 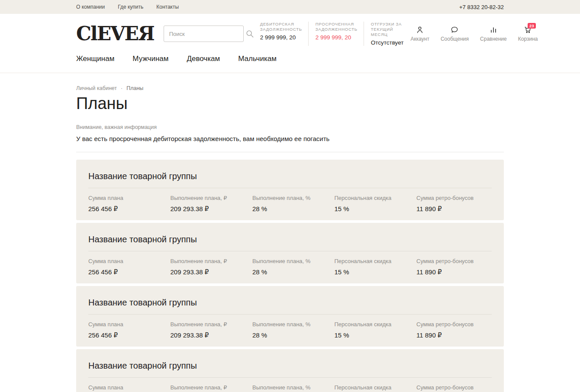 What do you see at coordinates (168, 7) in the screenshot?
I see `topbar-link-contacts: Контакты` at bounding box center [168, 7].